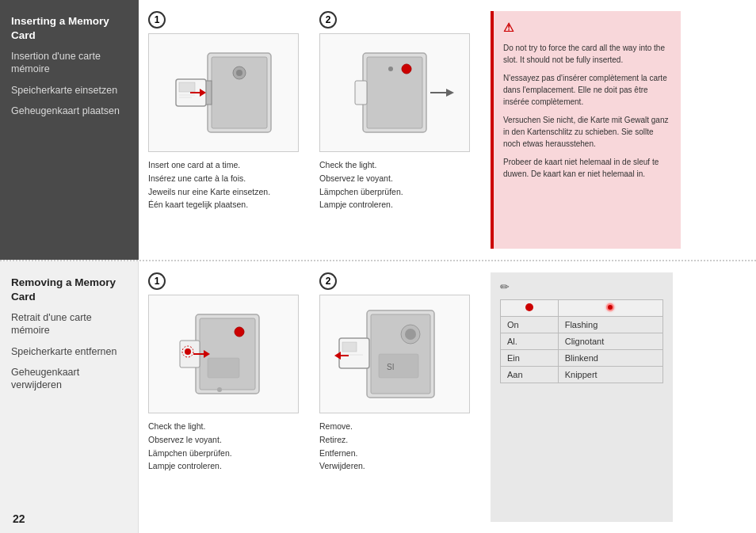 This screenshot has height=533, width=756. I want to click on status-al: Al., so click(529, 342).